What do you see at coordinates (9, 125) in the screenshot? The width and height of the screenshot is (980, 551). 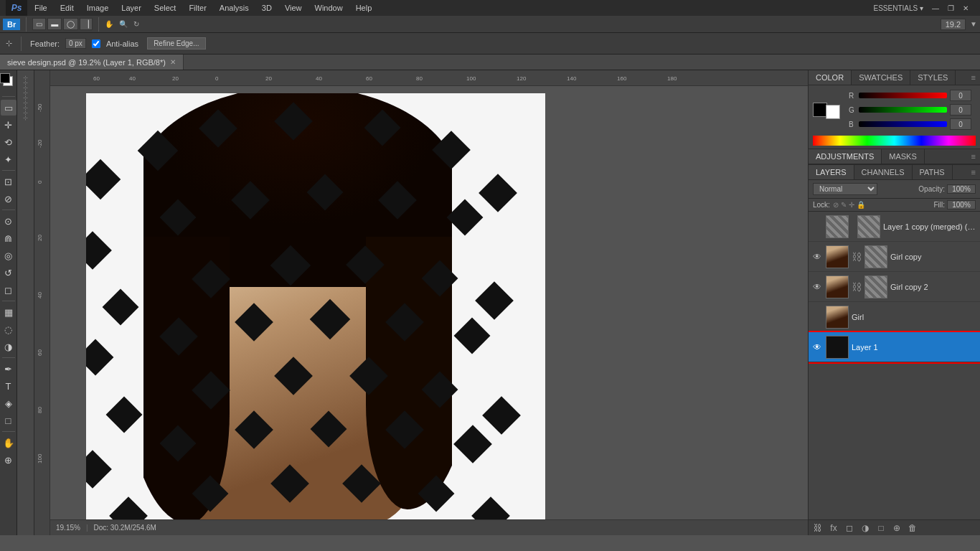 I see `tool-move: ✛` at bounding box center [9, 125].